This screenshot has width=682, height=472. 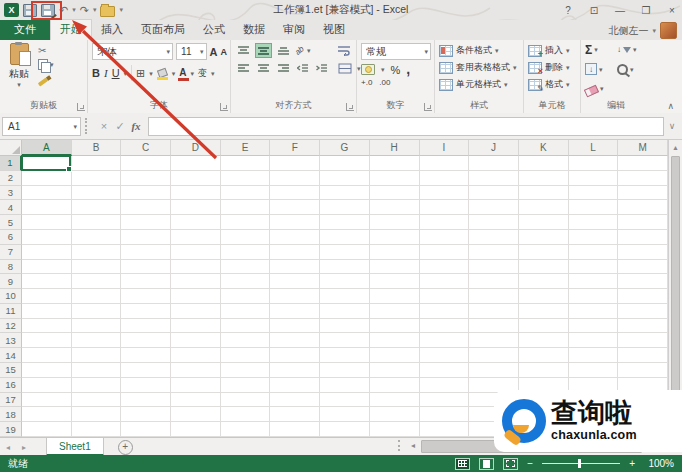 I want to click on cell-B4, so click(x=97, y=208).